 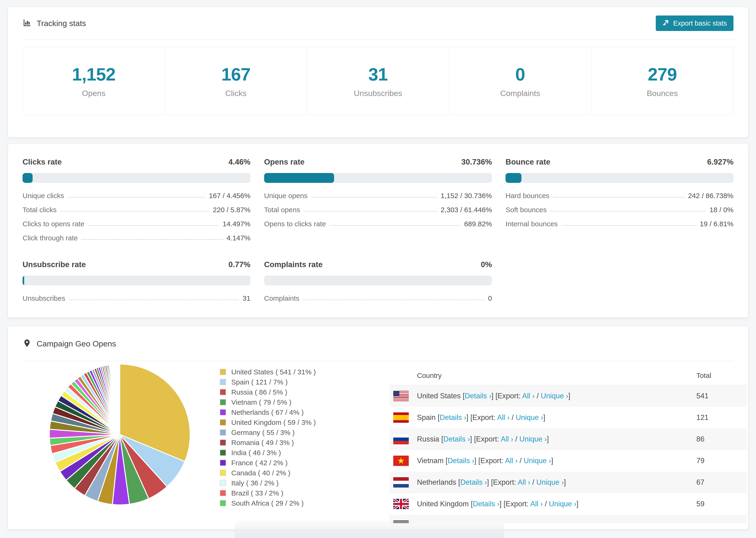 What do you see at coordinates (268, 412) in the screenshot?
I see `legend-item: Netherlands ( 67 / 4% )` at bounding box center [268, 412].